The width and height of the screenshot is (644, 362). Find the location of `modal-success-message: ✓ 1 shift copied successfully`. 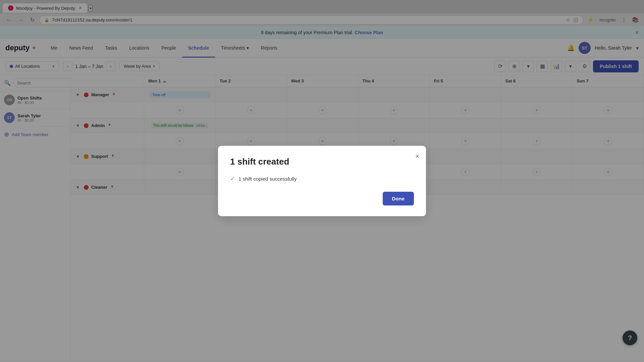

modal-success-message: ✓ 1 shift copied successfully is located at coordinates (322, 179).